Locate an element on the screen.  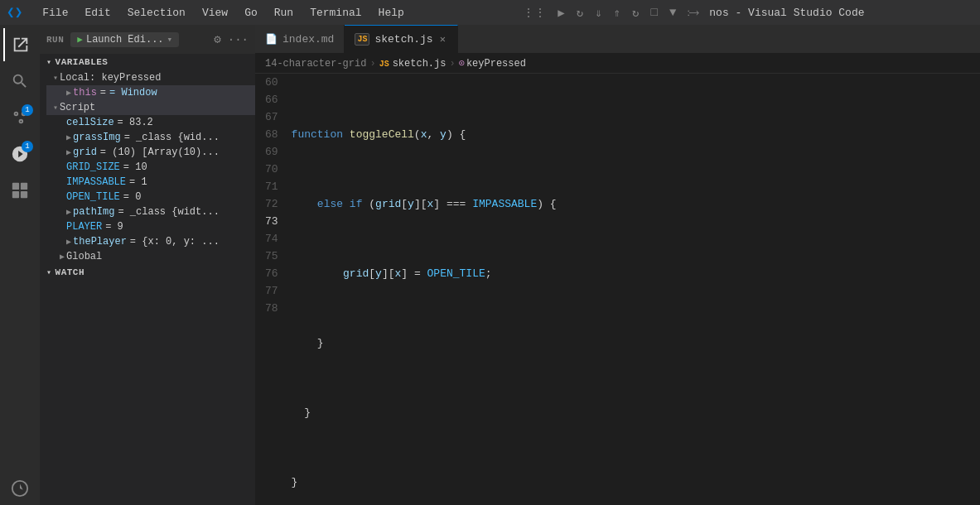
stop-icon: □ is located at coordinates (654, 12).